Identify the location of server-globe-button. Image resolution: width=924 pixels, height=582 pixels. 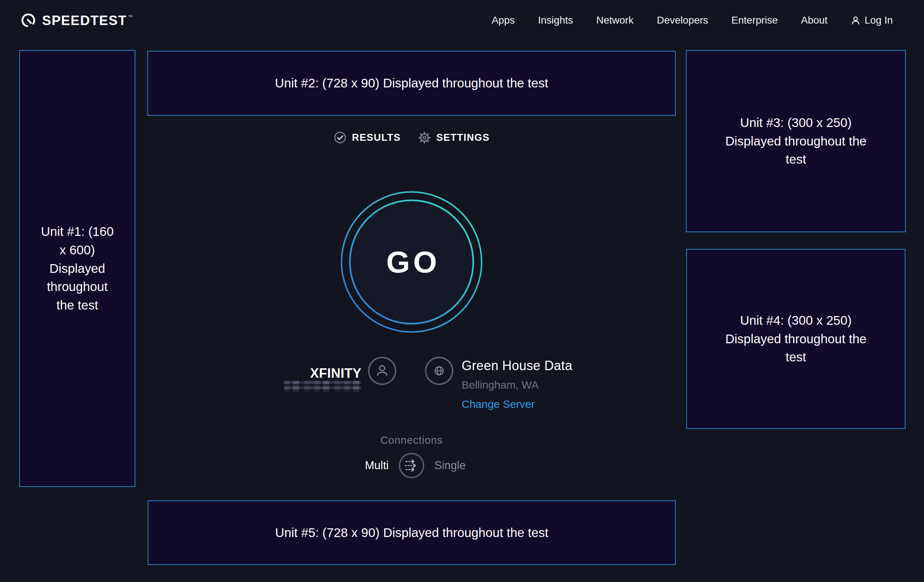
(439, 371).